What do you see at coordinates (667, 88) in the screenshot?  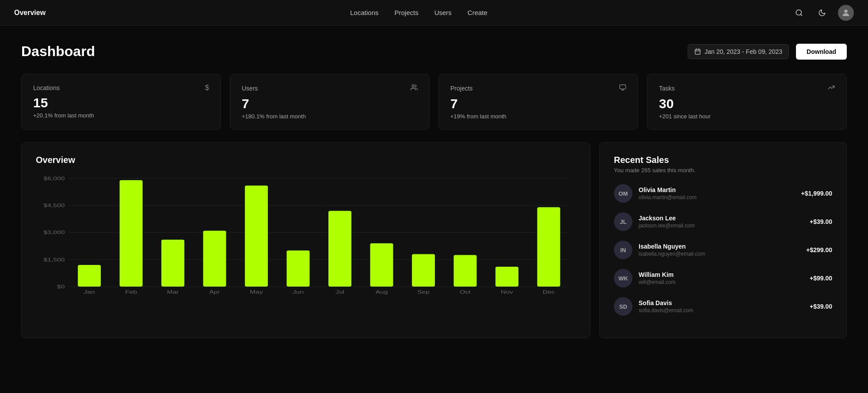 I see `stat-label-tasks: Tasks` at bounding box center [667, 88].